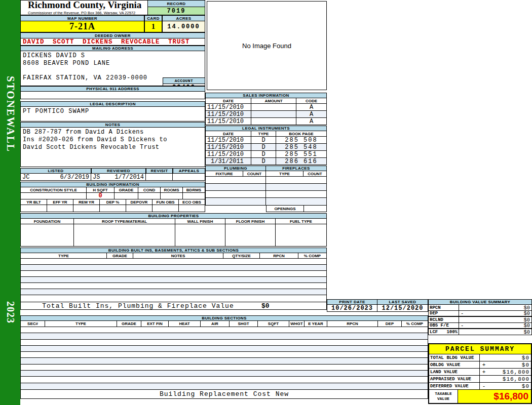 This screenshot has height=405, width=532. Describe the element at coordinates (112, 66) in the screenshot. I see `mailing-address-section: MAILING ADDRESS DICKENS DAVID S 8608 BEA…` at that location.